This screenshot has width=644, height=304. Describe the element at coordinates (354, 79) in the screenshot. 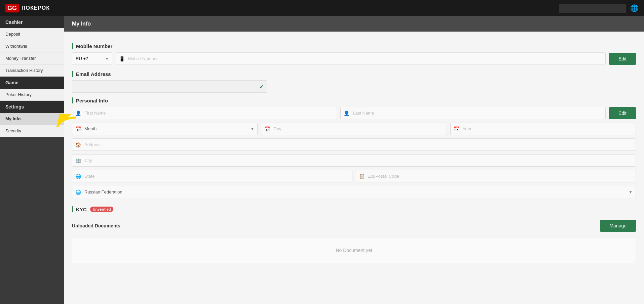

I see `email-address-section: Email Address ✔` at that location.